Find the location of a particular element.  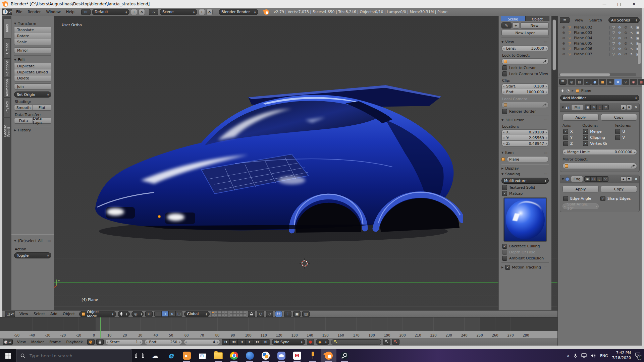

cage-toggle-icon: ▽ is located at coordinates (606, 107).